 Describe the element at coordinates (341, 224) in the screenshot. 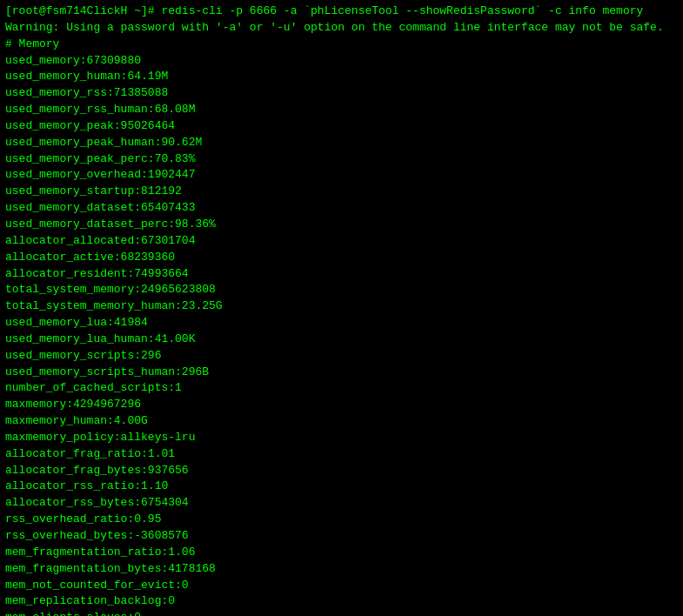

I see `terminal-line-14: used_memory_dataset_perc:98.36%` at that location.